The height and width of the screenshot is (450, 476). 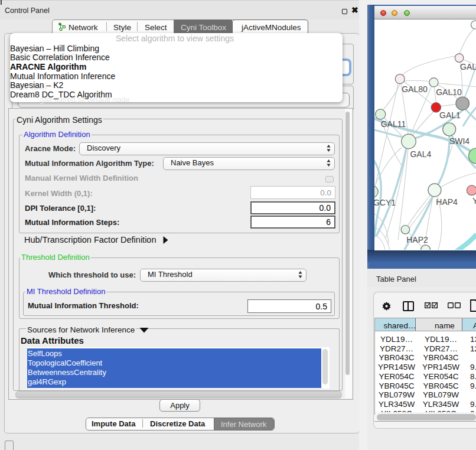 I want to click on svg-text: SWI4, so click(x=459, y=141).